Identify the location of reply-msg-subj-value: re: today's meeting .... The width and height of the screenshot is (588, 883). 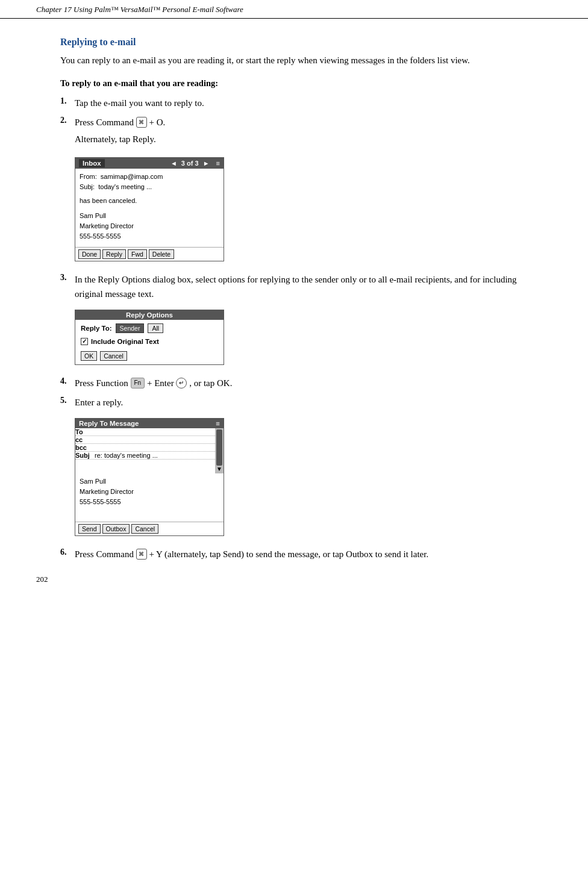
(154, 455).